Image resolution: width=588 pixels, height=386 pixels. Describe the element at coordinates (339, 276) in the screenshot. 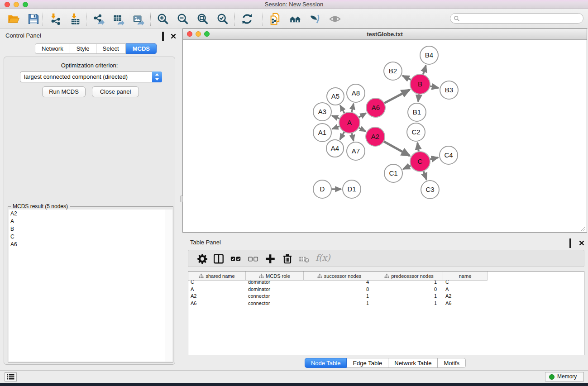

I see `column-header-successor-nodes: successor nodes` at that location.